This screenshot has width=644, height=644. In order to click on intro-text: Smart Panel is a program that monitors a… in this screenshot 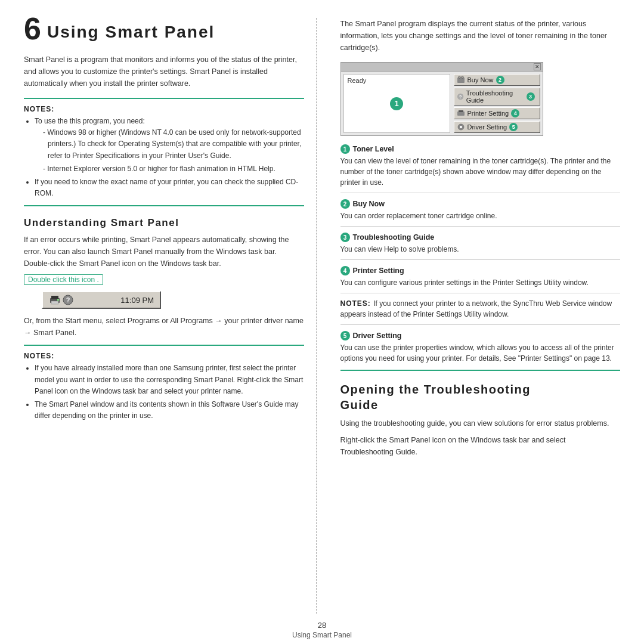, I will do `click(164, 72)`.